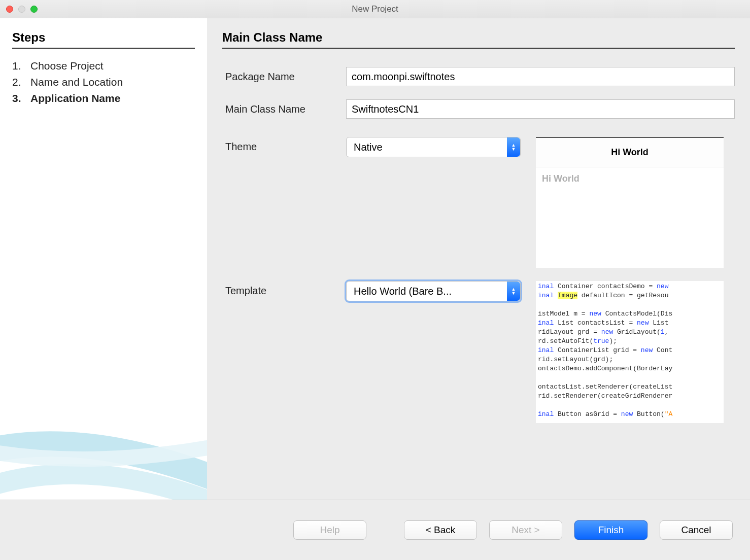 This screenshot has height=560, width=750. What do you see at coordinates (630, 153) in the screenshot?
I see `theme-preview-title: Hi World` at bounding box center [630, 153].